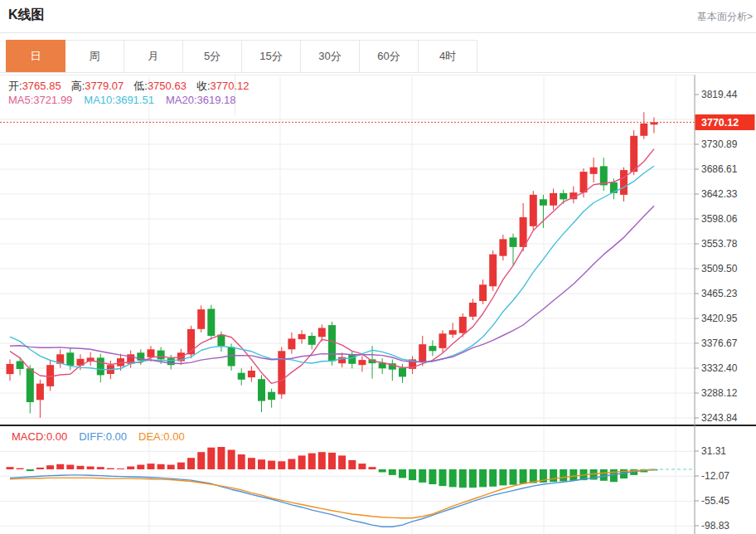 The height and width of the screenshot is (534, 756). What do you see at coordinates (242, 56) in the screenshot?
I see `period-tab-bar: 日周月5分15分30分60分4时` at bounding box center [242, 56].